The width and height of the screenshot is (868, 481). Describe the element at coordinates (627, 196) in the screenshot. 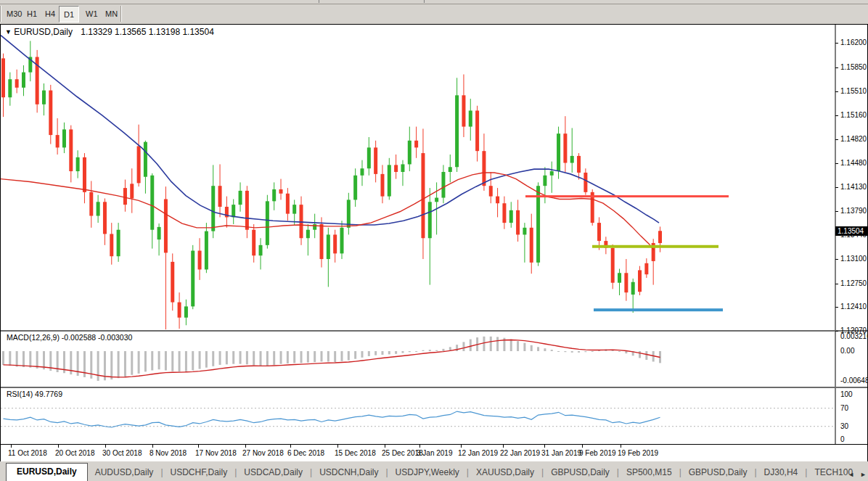

I see `trend-level-resistance` at that location.